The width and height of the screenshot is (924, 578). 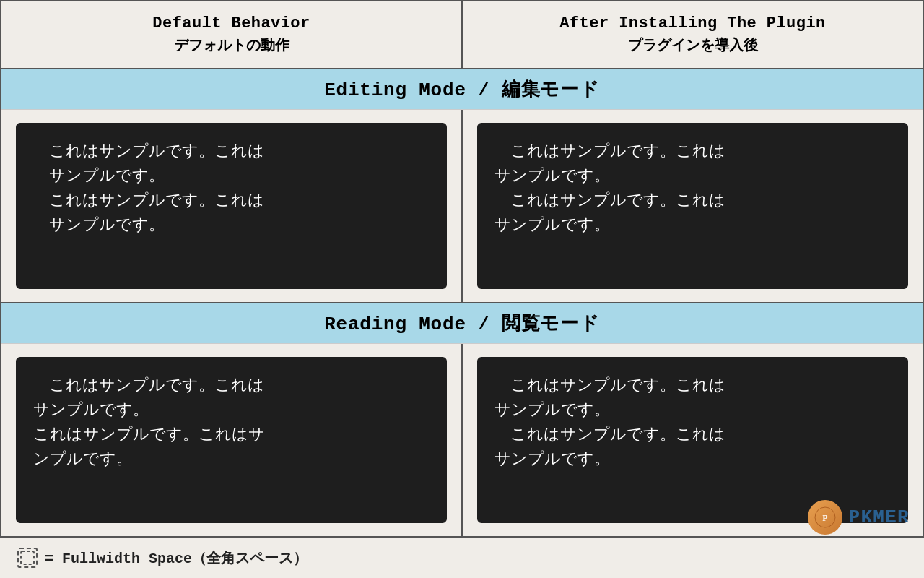 What do you see at coordinates (879, 517) in the screenshot?
I see `pkmer-text: PKMER` at bounding box center [879, 517].